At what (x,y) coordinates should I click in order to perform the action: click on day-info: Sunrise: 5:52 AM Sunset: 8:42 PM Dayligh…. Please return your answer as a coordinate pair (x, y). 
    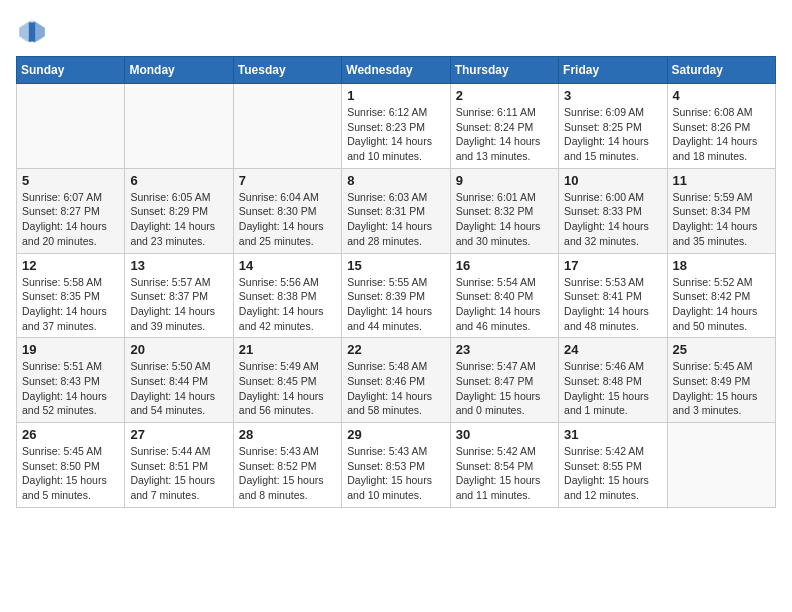
    Looking at the image, I should click on (722, 304).